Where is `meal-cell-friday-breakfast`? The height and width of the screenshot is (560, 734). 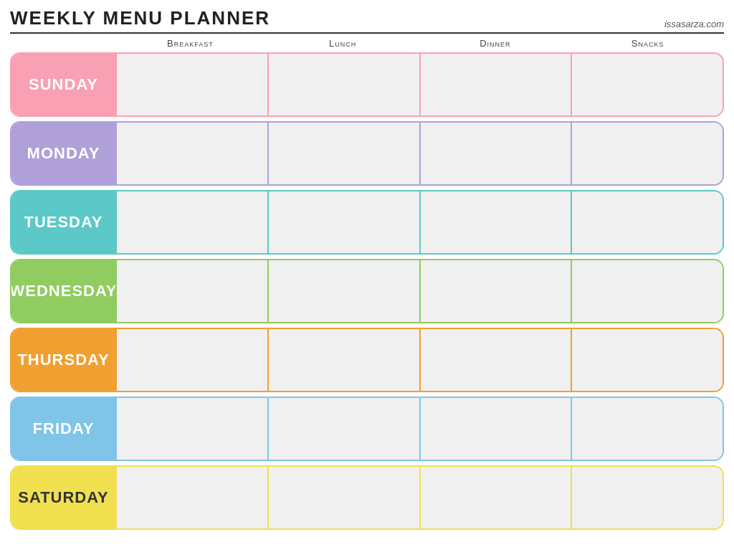 meal-cell-friday-breakfast is located at coordinates (191, 429).